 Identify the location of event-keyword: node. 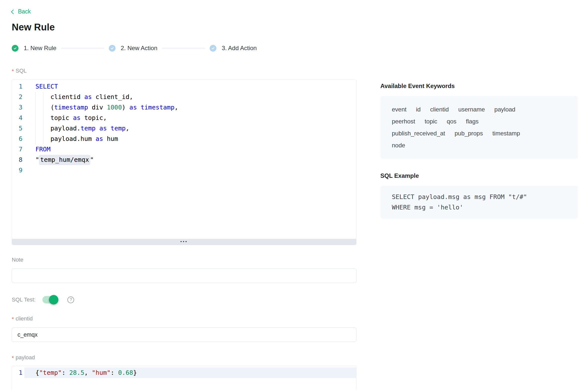
(398, 145).